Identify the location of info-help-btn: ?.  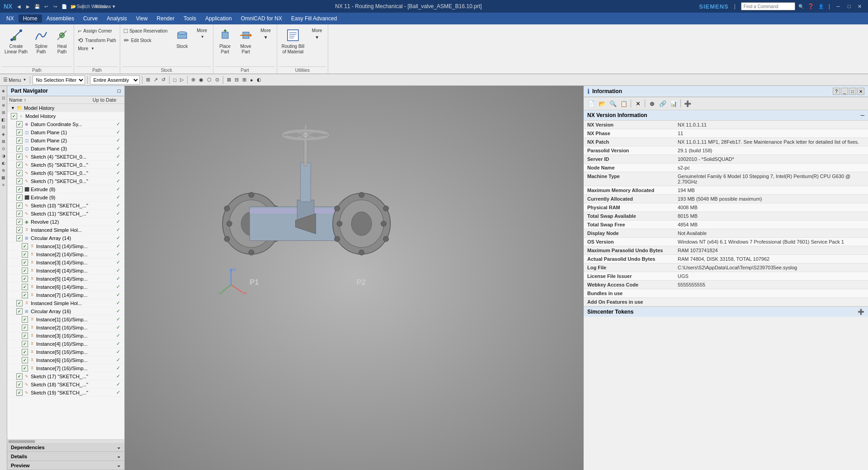
(836, 91).